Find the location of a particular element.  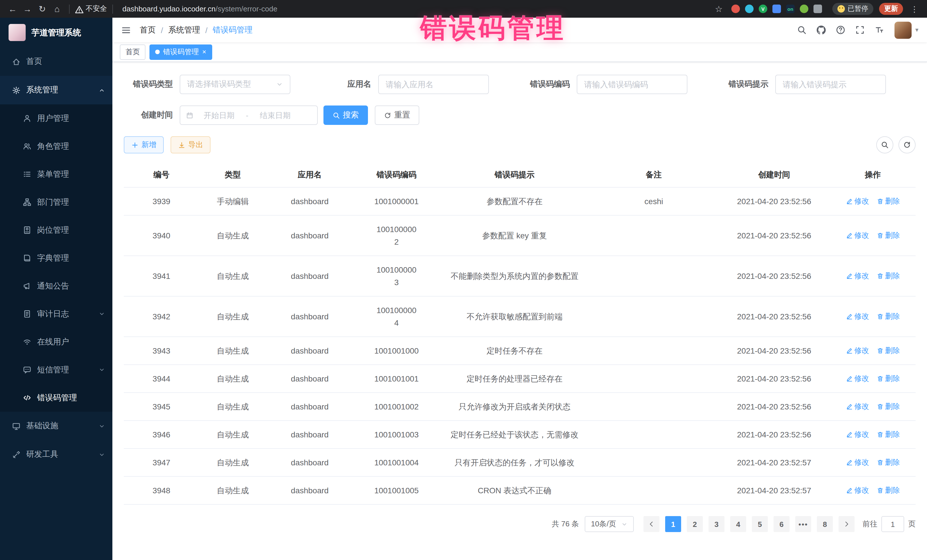

tag-错误码管理: 错误码管理× is located at coordinates (181, 52).